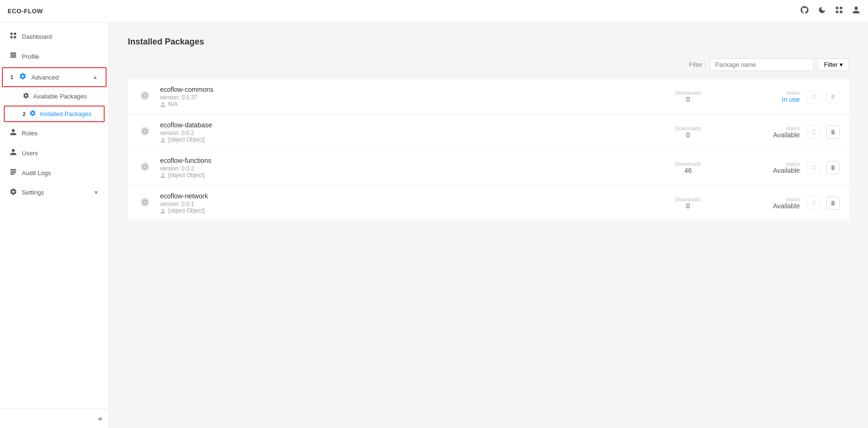 The height and width of the screenshot is (428, 868). I want to click on downloads-val-0: 0, so click(688, 99).